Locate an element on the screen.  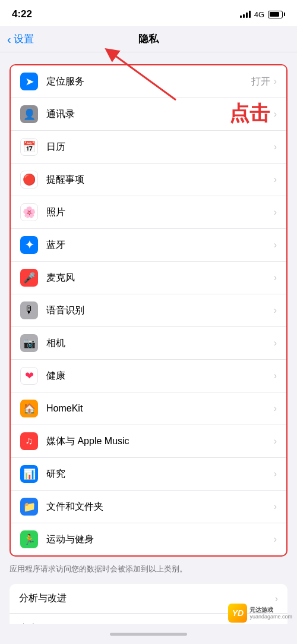
homekit-icon: 🏠 is located at coordinates (29, 409).